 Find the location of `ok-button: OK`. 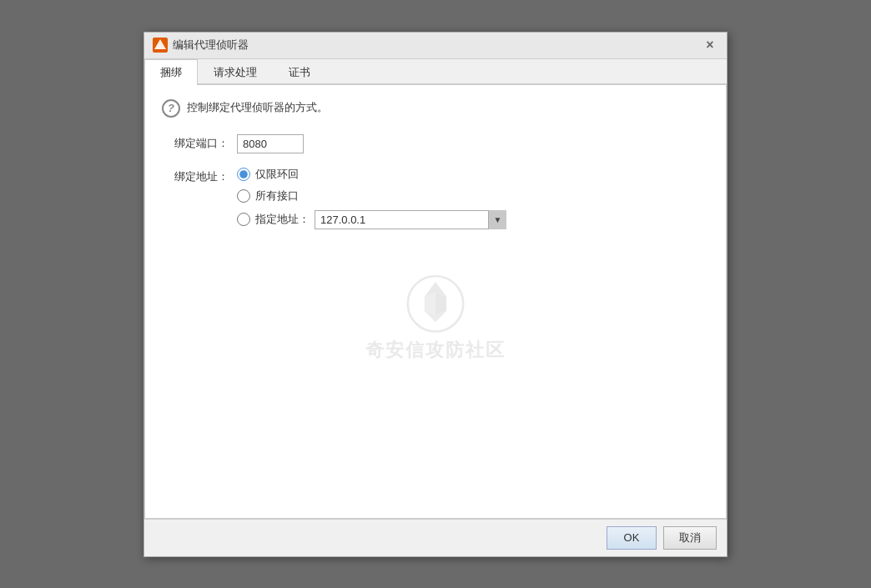

ok-button: OK is located at coordinates (632, 538).